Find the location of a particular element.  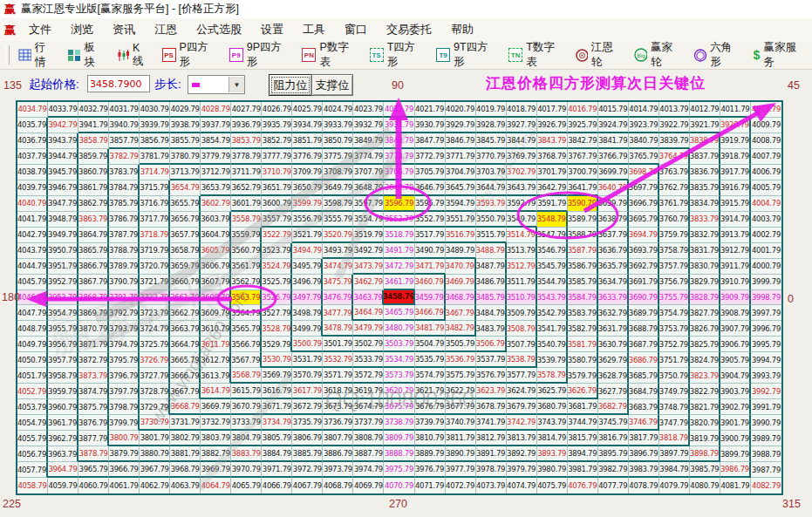

grid-cell: 3786.79 is located at coordinates (124, 220).